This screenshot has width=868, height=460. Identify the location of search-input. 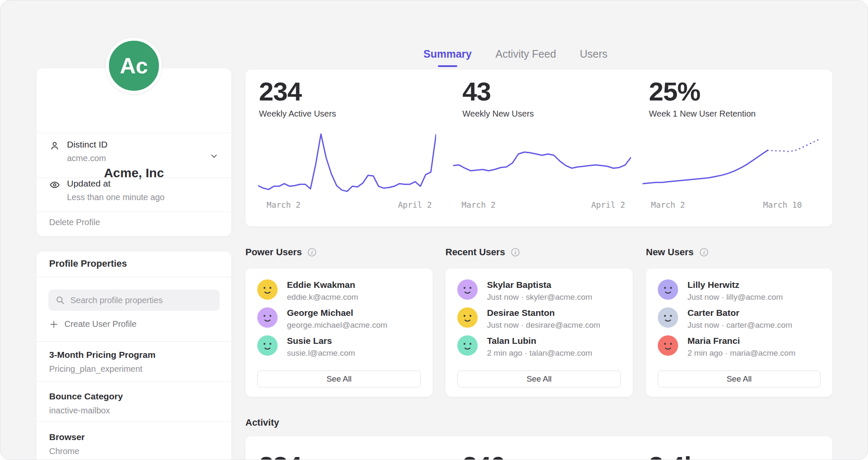
(134, 300).